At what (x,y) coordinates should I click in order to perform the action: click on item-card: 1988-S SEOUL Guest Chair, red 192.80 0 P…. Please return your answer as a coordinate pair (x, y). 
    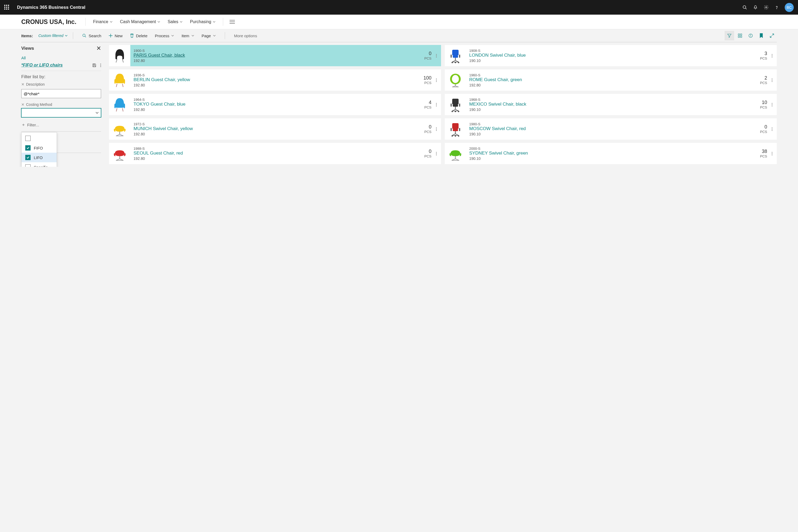
    Looking at the image, I should click on (275, 153).